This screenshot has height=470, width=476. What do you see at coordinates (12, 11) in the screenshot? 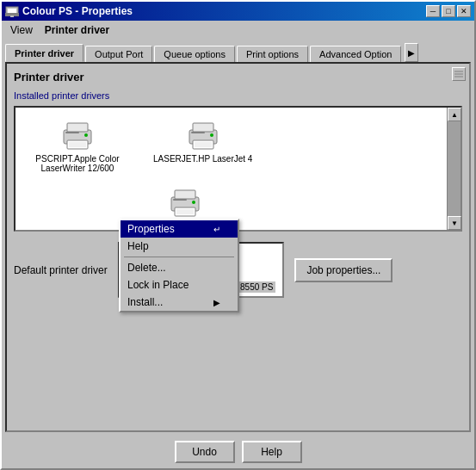
I see `window-icon` at bounding box center [12, 11].